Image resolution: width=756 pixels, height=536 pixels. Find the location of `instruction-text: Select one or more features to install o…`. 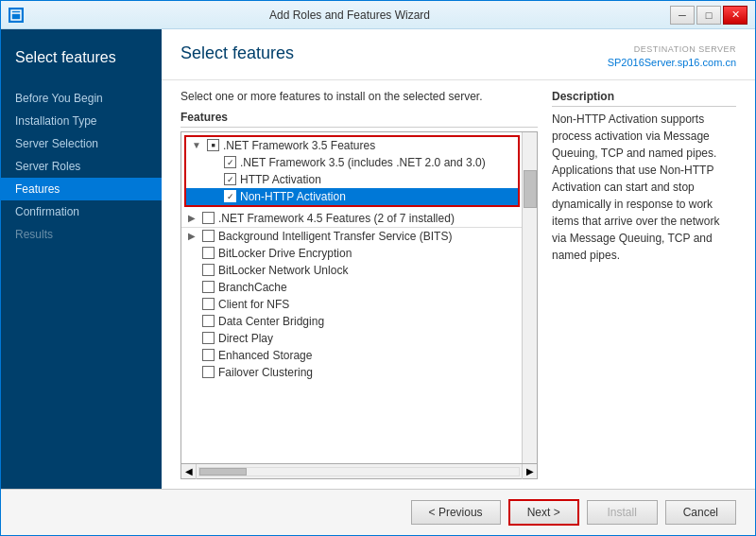

instruction-text: Select one or more features to install o… is located at coordinates (359, 96).